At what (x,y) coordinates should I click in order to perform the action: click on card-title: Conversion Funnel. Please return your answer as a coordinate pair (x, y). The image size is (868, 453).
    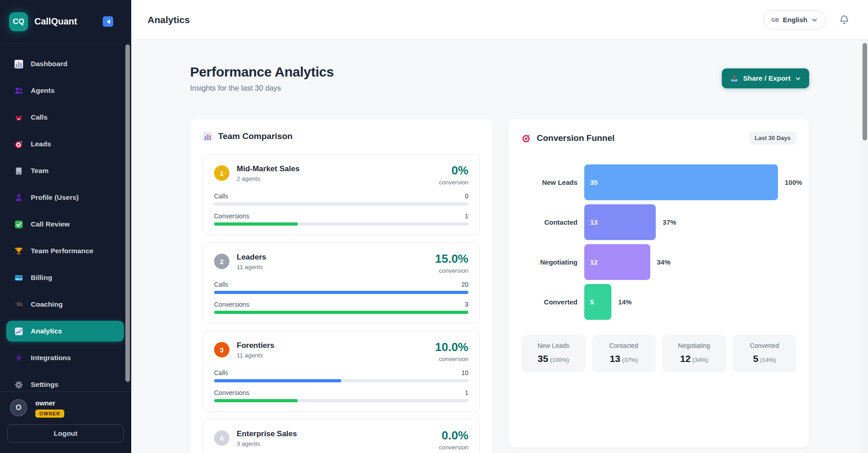
    Looking at the image, I should click on (640, 138).